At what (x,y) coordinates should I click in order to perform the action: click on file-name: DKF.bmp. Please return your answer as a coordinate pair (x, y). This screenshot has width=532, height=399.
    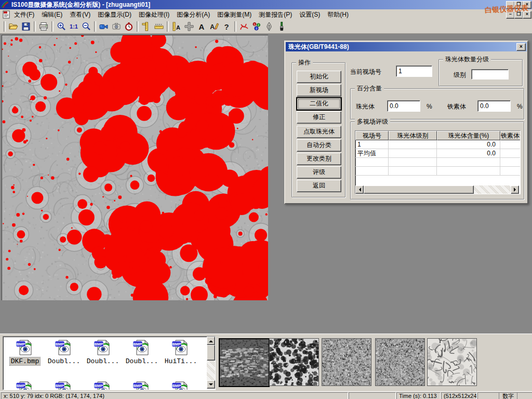
    Looking at the image, I should click on (25, 362).